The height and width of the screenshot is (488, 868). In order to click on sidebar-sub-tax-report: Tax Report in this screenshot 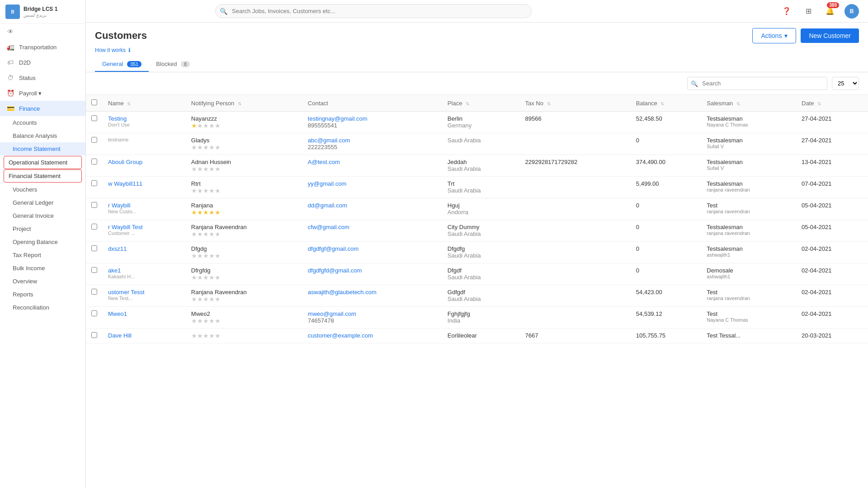, I will do `click(42, 255)`.